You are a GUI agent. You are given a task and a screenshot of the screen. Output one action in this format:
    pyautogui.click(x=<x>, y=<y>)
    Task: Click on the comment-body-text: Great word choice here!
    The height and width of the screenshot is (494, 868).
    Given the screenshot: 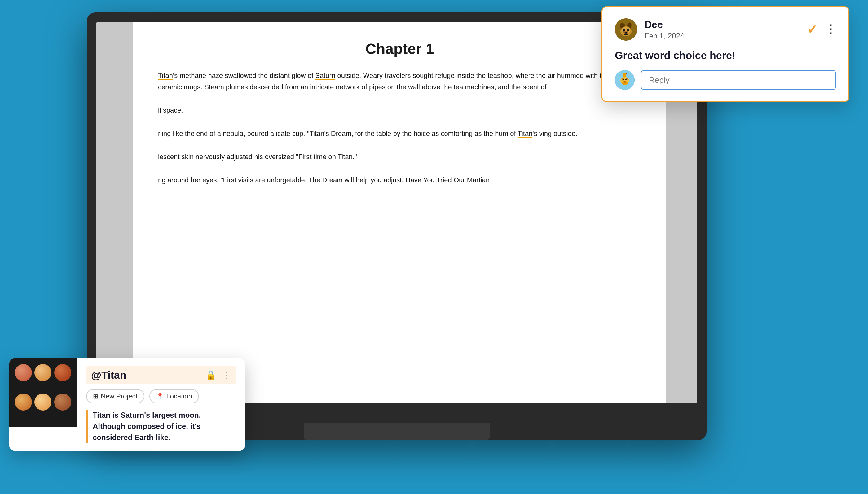 What is the action you would take?
    pyautogui.click(x=726, y=55)
    